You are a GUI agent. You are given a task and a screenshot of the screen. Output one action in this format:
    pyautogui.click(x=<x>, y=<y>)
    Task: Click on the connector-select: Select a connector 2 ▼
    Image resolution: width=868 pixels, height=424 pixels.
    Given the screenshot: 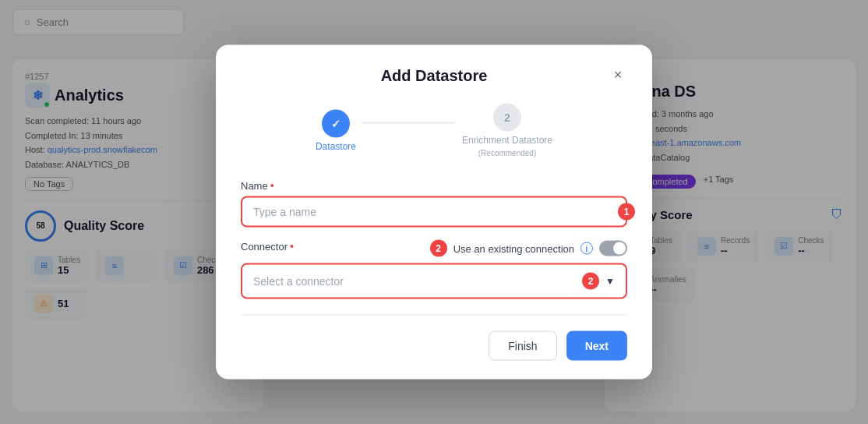 What is the action you would take?
    pyautogui.click(x=434, y=281)
    